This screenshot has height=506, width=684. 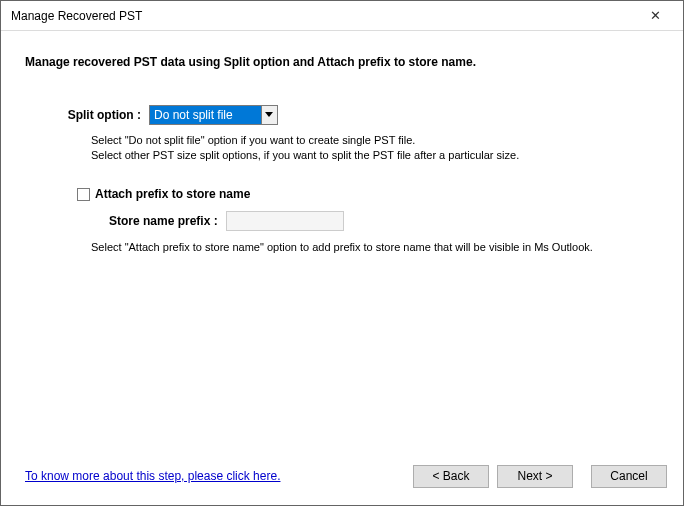 I want to click on attach-prefix-row: Attach prefix to store name, so click(x=368, y=194).